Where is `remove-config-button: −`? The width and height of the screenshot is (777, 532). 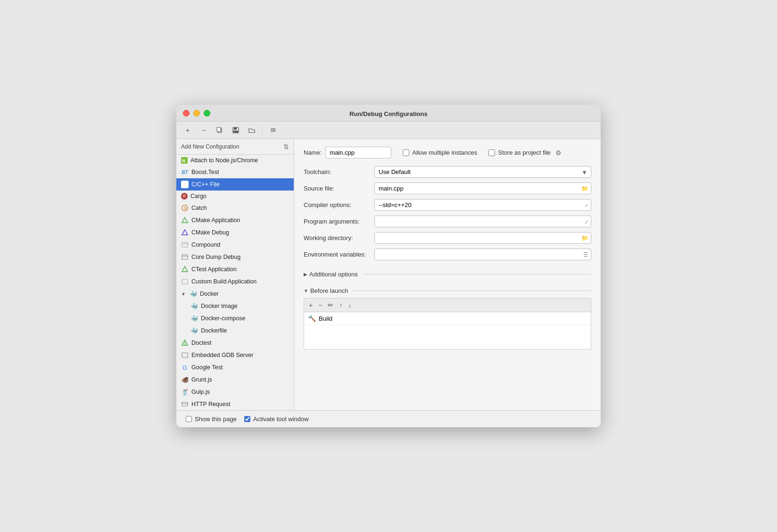
remove-config-button: − is located at coordinates (204, 130).